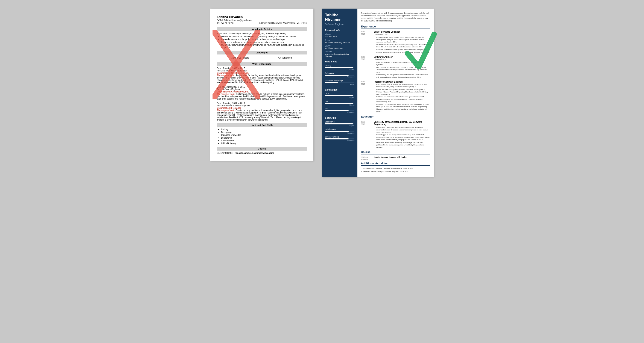 This screenshot has width=644, height=343. Describe the element at coordinates (238, 20) in the screenshot. I see `email-value: TabithaHirvanen@gmail.com` at that location.